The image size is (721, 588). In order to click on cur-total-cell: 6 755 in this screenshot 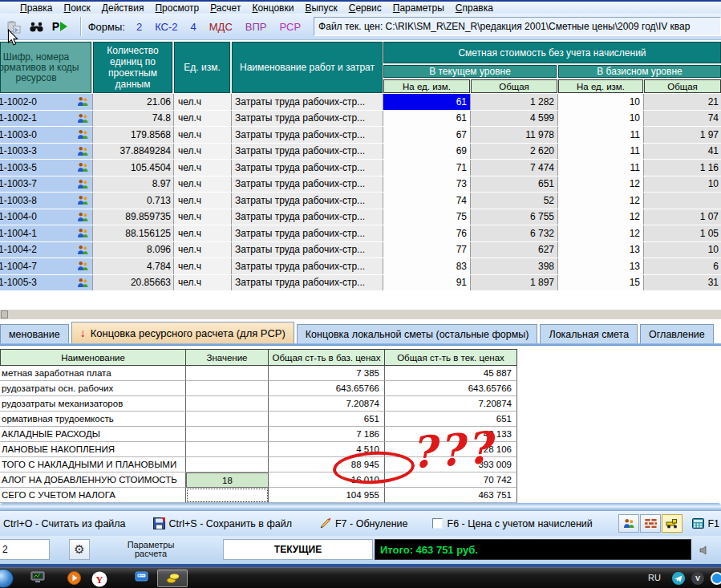, I will do `click(514, 217)`.